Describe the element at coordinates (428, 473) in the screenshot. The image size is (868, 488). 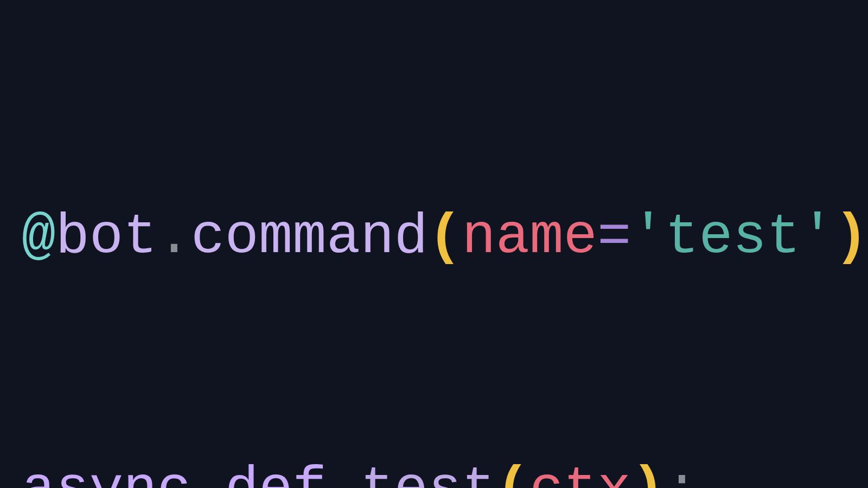
I see `function-name: test` at that location.